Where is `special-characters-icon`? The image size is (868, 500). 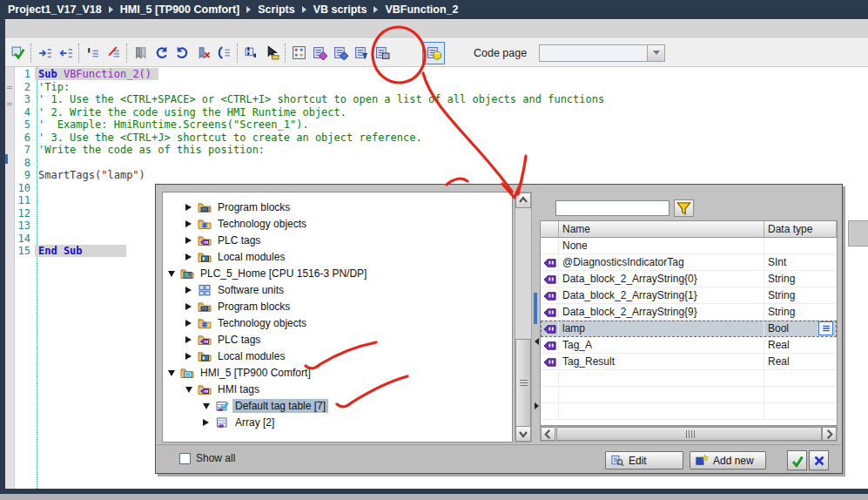 special-characters-icon is located at coordinates (299, 53).